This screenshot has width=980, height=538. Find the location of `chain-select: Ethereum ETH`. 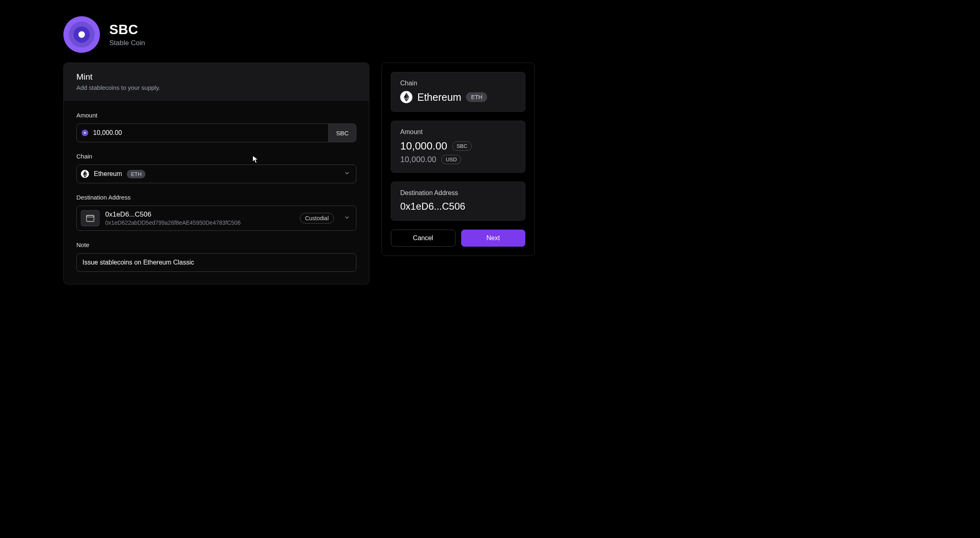

chain-select: Ethereum ETH is located at coordinates (216, 174).